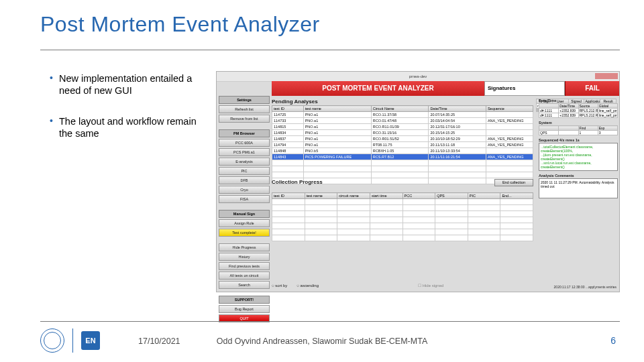 The width and height of the screenshot is (644, 362). What do you see at coordinates (578, 149) in the screenshot?
I see `right-column: Date/Time Date/TimeSourceGlobal d#:1111+…` at bounding box center [578, 149].